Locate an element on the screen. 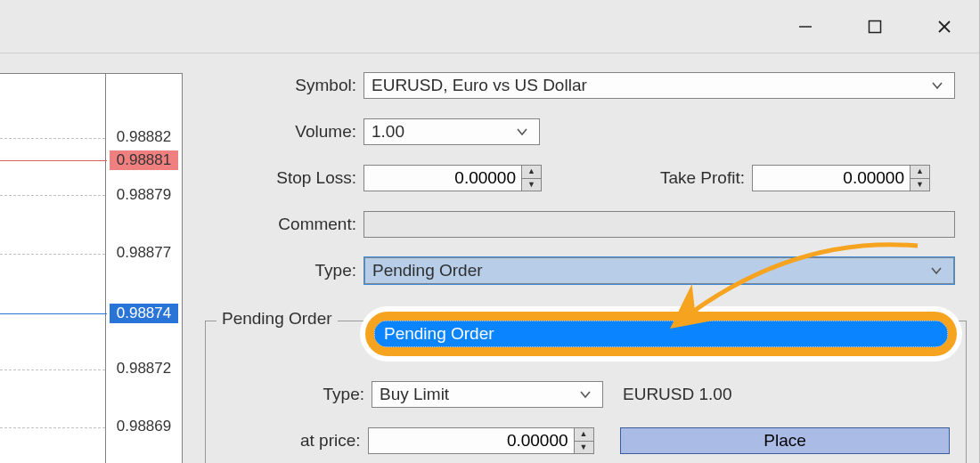  price-tick: 0.98879 is located at coordinates (144, 195).